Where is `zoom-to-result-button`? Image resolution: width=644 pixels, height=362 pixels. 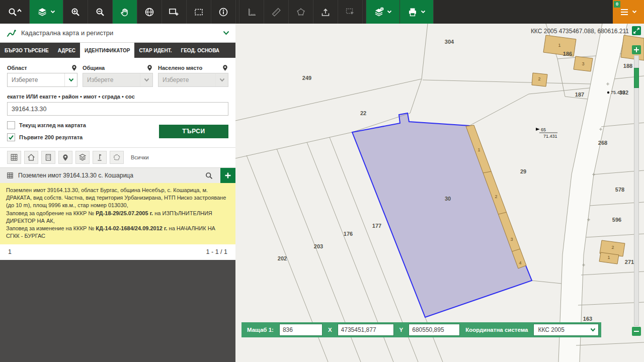
zoom-to-result-button is located at coordinates (209, 175).